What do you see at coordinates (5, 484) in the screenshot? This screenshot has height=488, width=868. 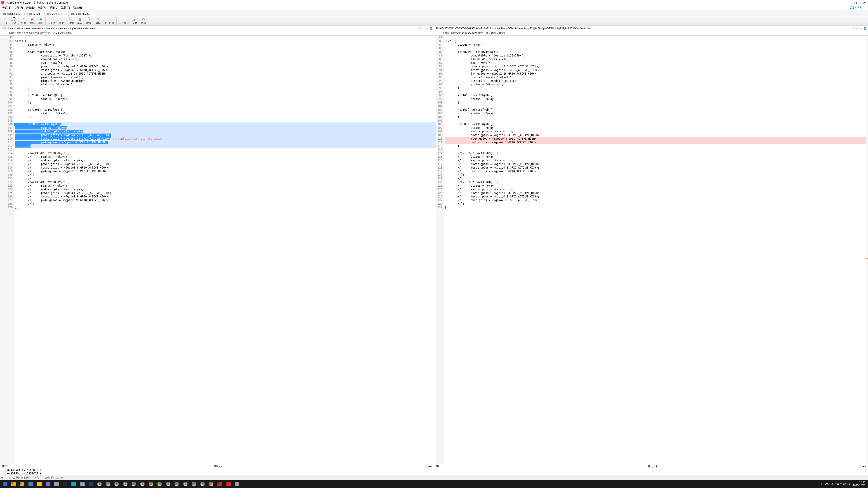 I see `start-button` at bounding box center [5, 484].